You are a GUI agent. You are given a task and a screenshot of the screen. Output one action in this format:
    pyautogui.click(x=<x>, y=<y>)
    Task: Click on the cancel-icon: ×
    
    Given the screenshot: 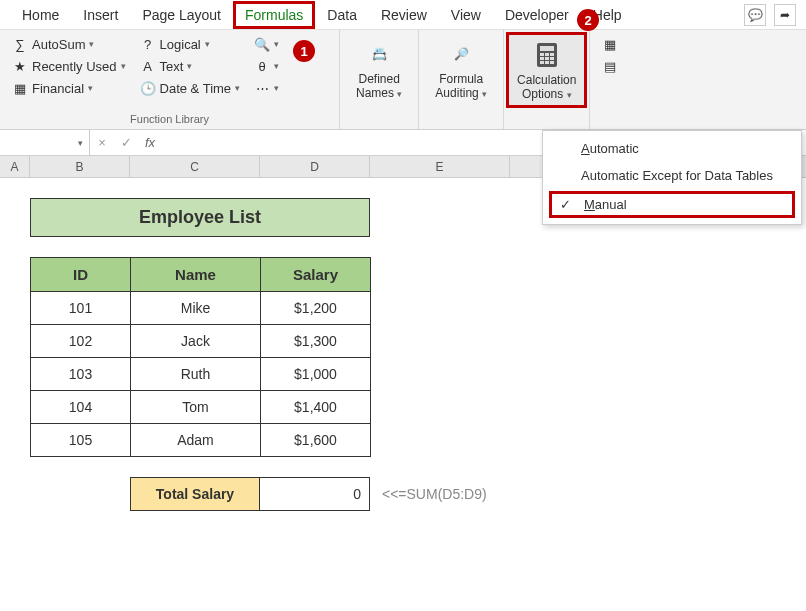 What is the action you would take?
    pyautogui.click(x=102, y=142)
    